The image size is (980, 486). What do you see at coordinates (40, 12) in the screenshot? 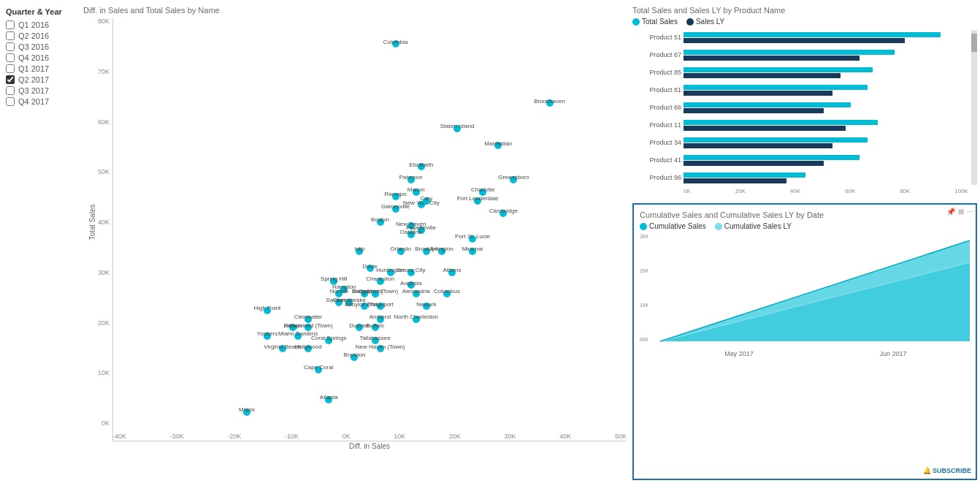
I see `filter-title: Quarter & Year` at bounding box center [40, 12].